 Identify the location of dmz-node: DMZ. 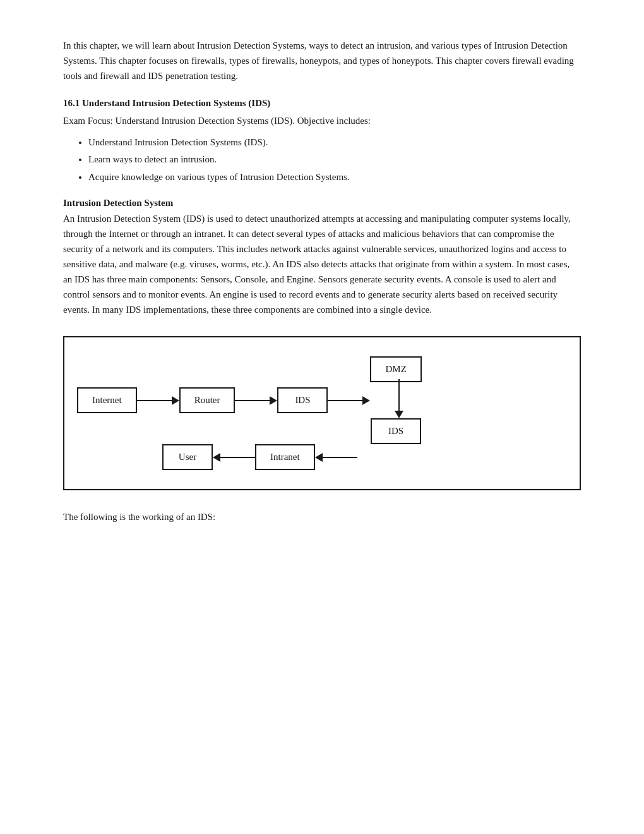
(395, 369).